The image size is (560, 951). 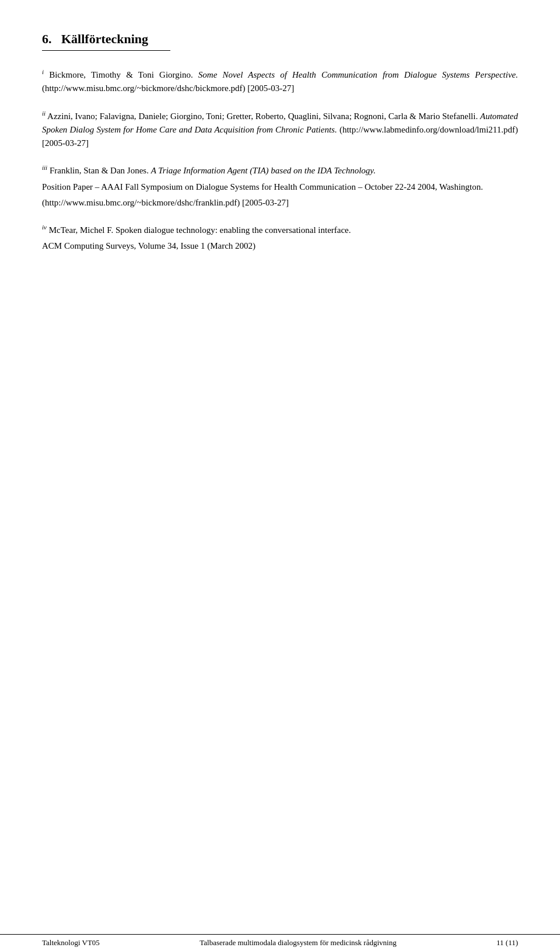 What do you see at coordinates (105, 39) in the screenshot?
I see `section-title-text: Källförteckning` at bounding box center [105, 39].